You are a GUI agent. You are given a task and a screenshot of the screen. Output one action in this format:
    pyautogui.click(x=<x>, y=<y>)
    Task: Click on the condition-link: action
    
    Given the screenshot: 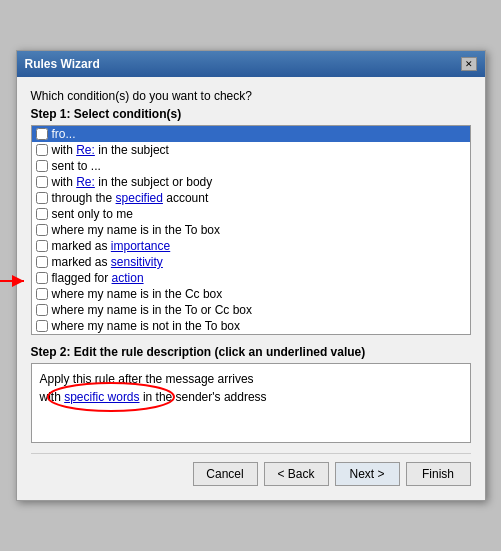 What is the action you would take?
    pyautogui.click(x=128, y=278)
    